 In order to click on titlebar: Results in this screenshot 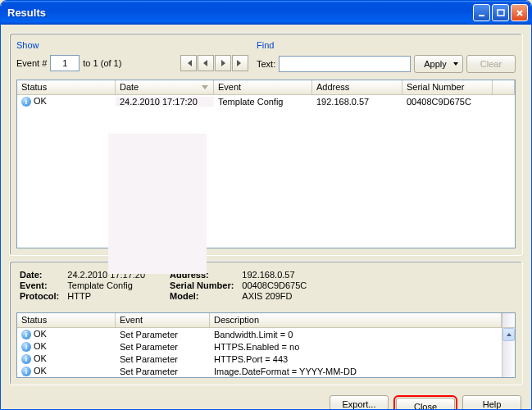, I will do `click(266, 13)`.